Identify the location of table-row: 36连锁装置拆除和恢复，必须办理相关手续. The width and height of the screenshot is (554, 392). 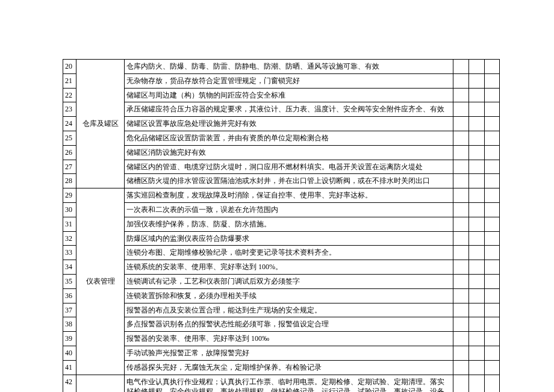
(282, 296).